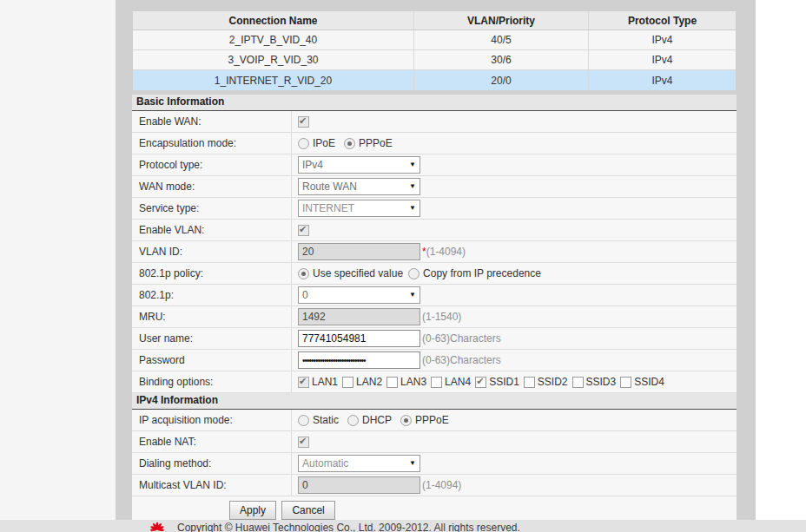 Image resolution: width=806 pixels, height=532 pixels. What do you see at coordinates (349, 527) in the screenshot?
I see `copyright-text: Copyright © Huawei Technologies Co., Ltd…` at bounding box center [349, 527].